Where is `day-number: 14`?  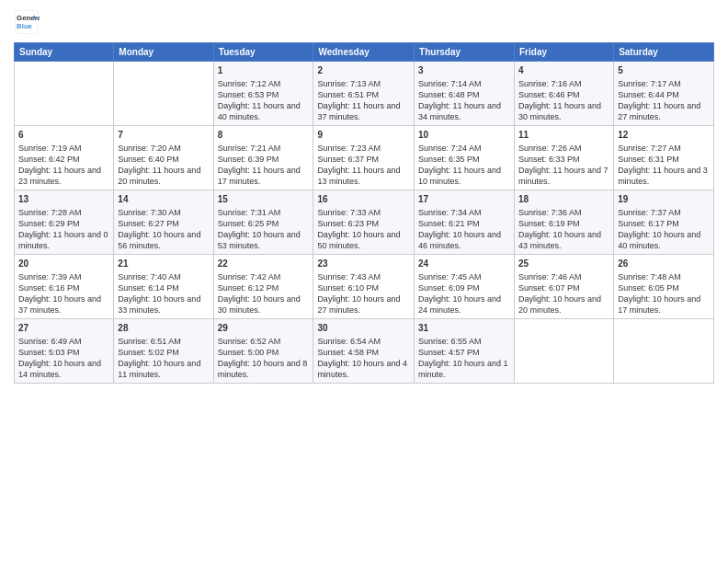
day-number: 14 is located at coordinates (164, 200).